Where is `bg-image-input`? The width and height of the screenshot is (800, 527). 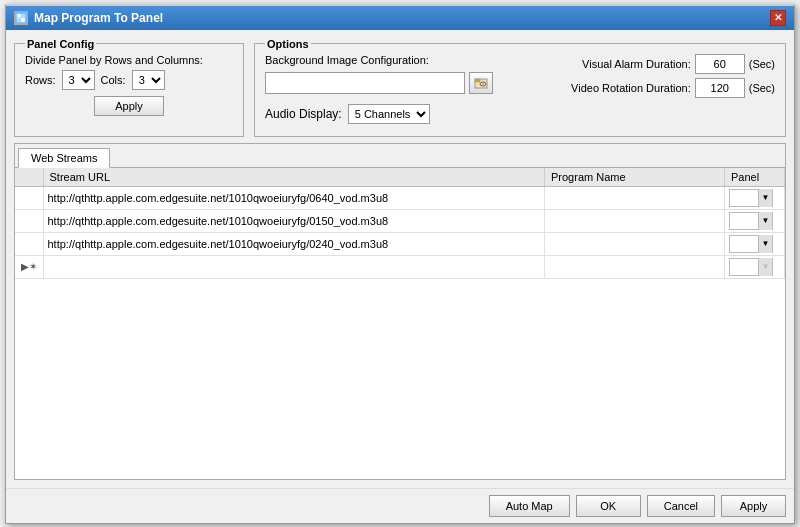 bg-image-input is located at coordinates (365, 83).